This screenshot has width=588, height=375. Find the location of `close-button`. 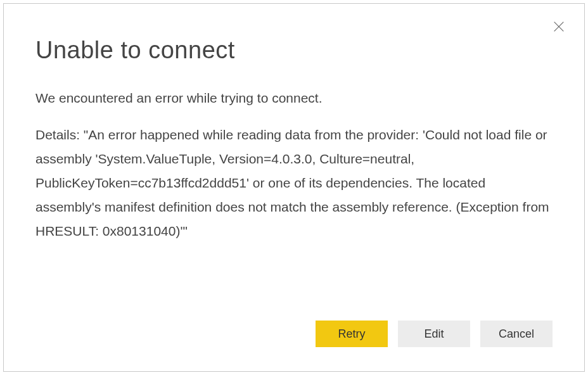

close-button is located at coordinates (559, 27).